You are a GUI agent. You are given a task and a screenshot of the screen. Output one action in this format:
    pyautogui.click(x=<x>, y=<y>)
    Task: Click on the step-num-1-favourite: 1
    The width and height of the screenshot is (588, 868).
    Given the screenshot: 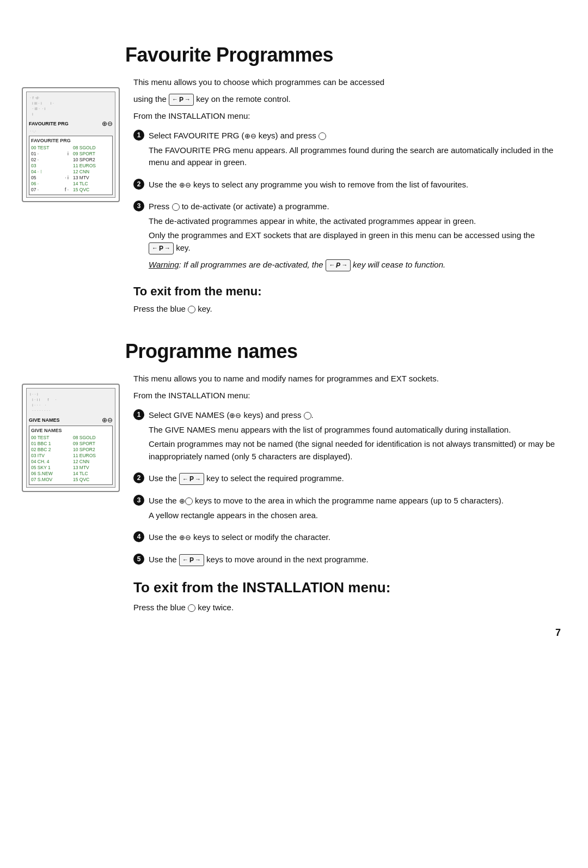 What is the action you would take?
    pyautogui.click(x=139, y=135)
    